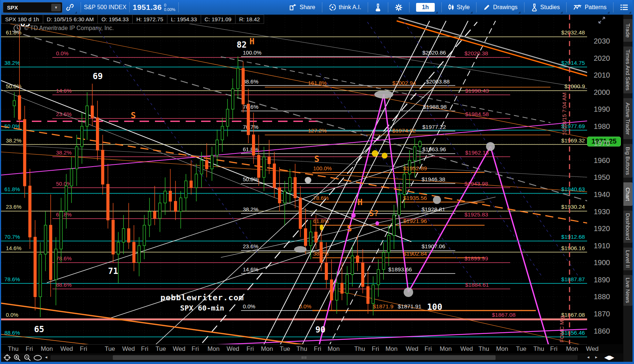  Describe the element at coordinates (294, 337) in the screenshot. I see `trend-line` at that location.